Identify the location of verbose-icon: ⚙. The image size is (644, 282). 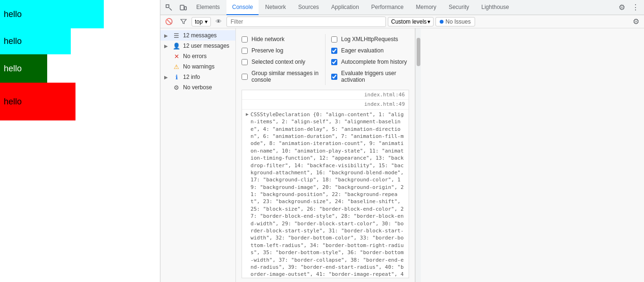
(176, 87).